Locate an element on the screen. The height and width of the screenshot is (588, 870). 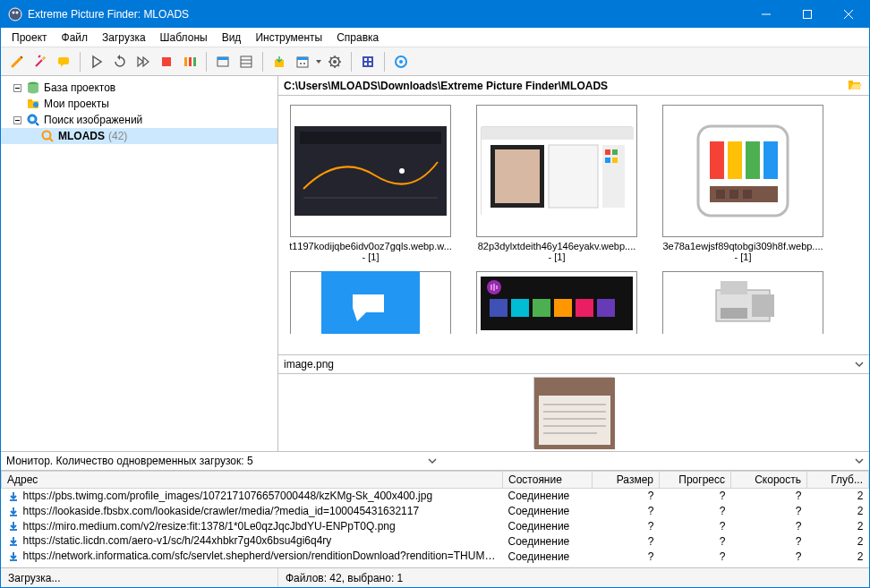
col-depth: Глуб... is located at coordinates (838, 480).